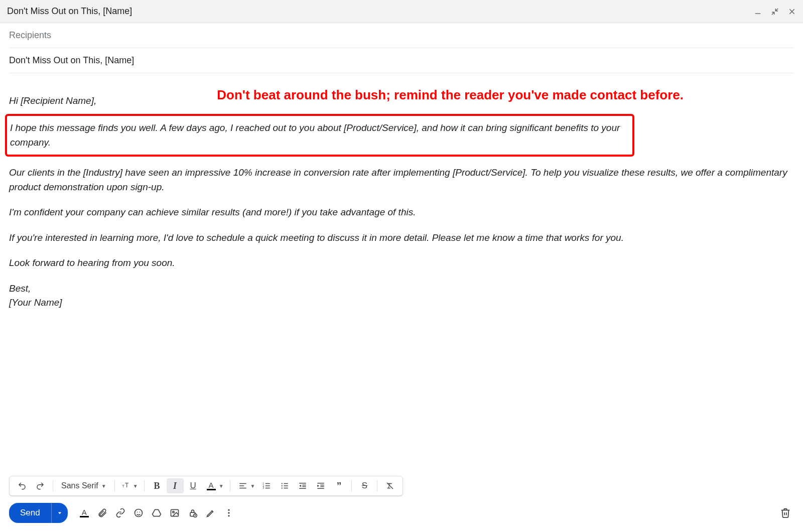  What do you see at coordinates (193, 486) in the screenshot?
I see `underline-button: U` at bounding box center [193, 486].